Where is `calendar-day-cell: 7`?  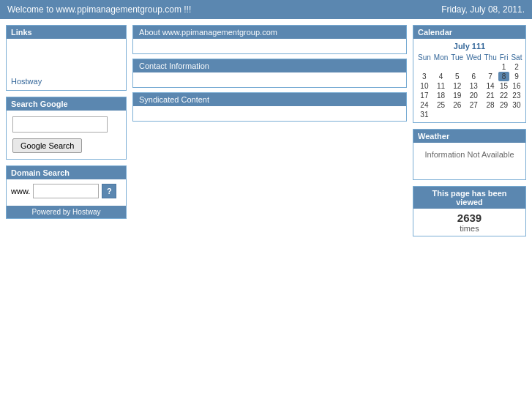
calendar-day-cell: 7 is located at coordinates (490, 76).